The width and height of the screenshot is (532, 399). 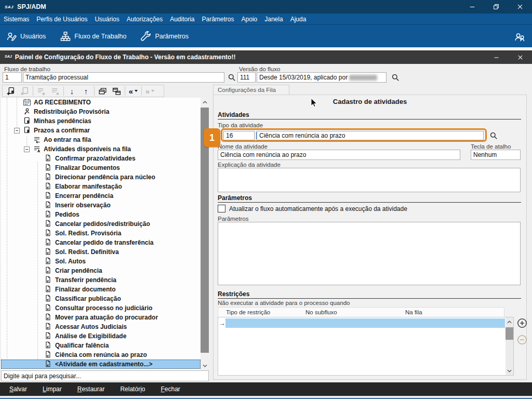 What do you see at coordinates (91, 389) in the screenshot?
I see `restaurar-button: Restaurar` at bounding box center [91, 389].